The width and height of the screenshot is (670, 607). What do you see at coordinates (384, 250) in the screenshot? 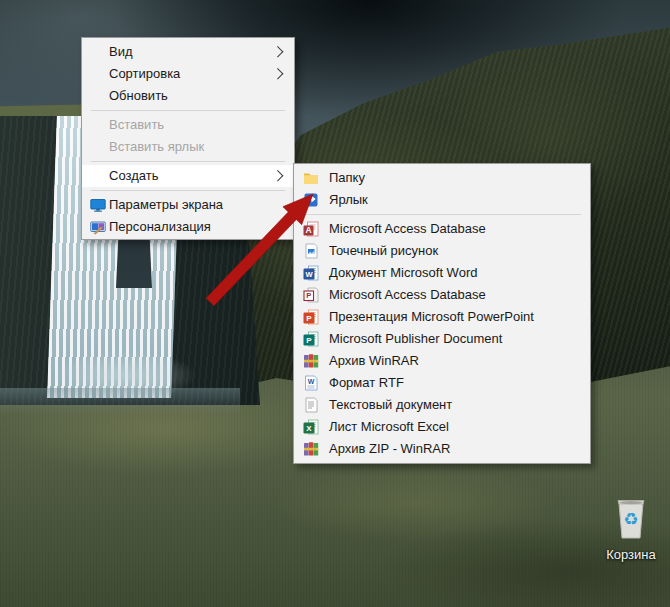
I see `submenu-item-label: Точечный рисунок` at bounding box center [384, 250].